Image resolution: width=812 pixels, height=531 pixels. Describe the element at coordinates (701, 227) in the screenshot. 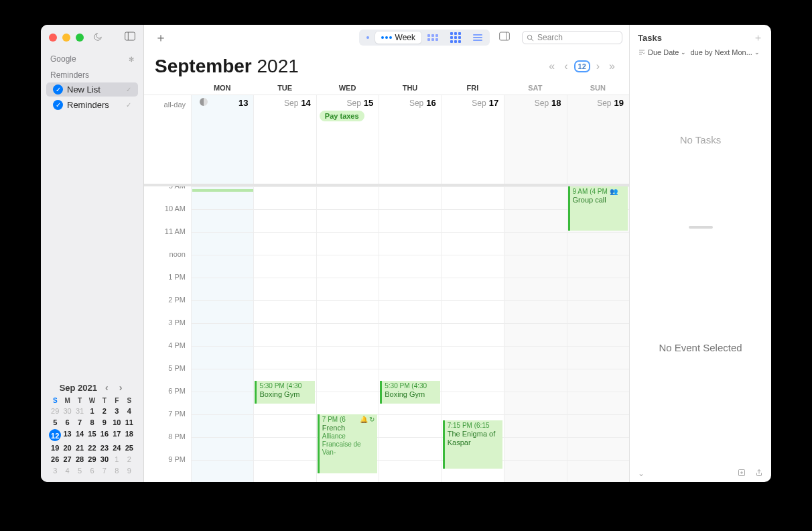

I see `resize-handle` at that location.